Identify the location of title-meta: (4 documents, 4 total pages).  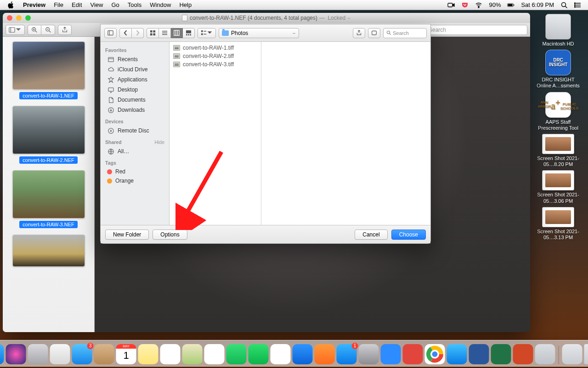
(283, 18).